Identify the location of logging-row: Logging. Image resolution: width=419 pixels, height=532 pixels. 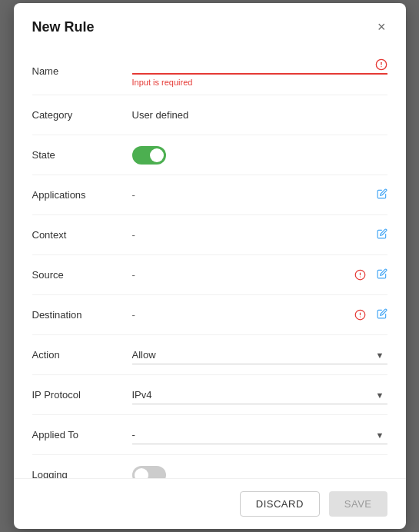
(210, 467).